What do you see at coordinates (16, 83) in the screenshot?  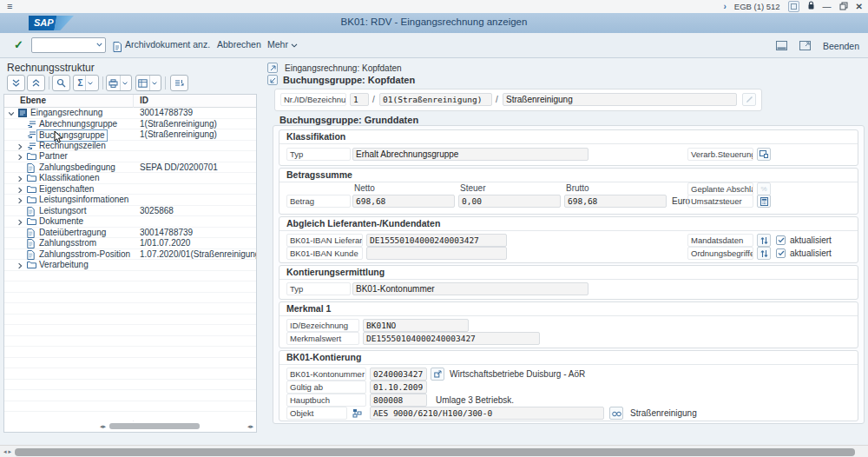 I see `collapse-all-button` at bounding box center [16, 83].